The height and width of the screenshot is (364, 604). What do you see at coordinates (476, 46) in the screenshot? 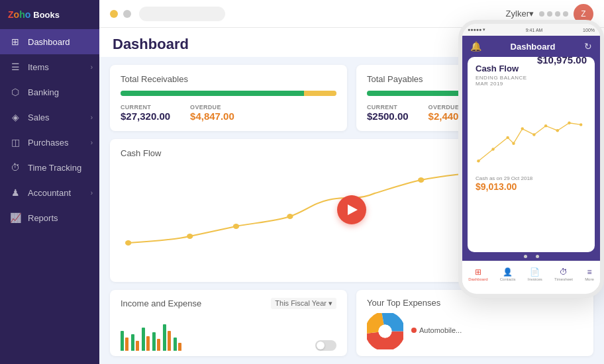
I see `bell-icon: 🔔` at bounding box center [476, 46].